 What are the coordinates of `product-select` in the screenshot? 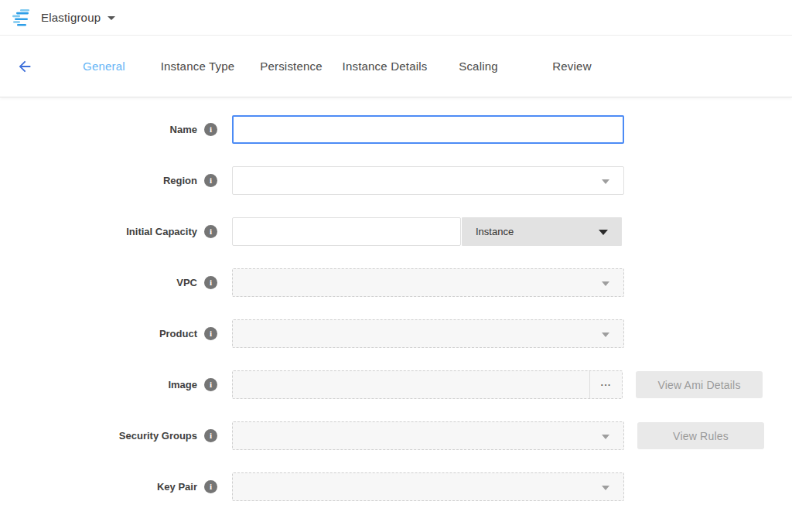 It's located at (428, 334).